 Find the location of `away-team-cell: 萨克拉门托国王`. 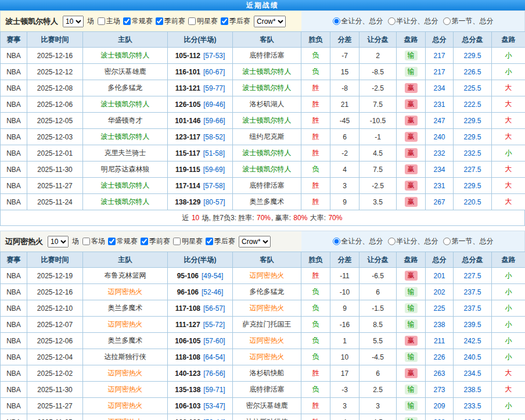

away-team-cell: 萨克拉门托国王 is located at coordinates (267, 325).